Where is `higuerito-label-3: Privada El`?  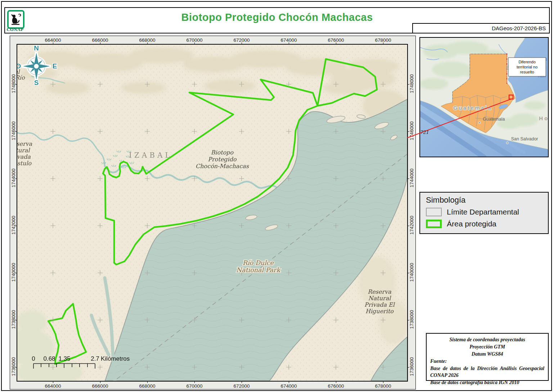 higuerito-label-3: Privada El is located at coordinates (380, 305).